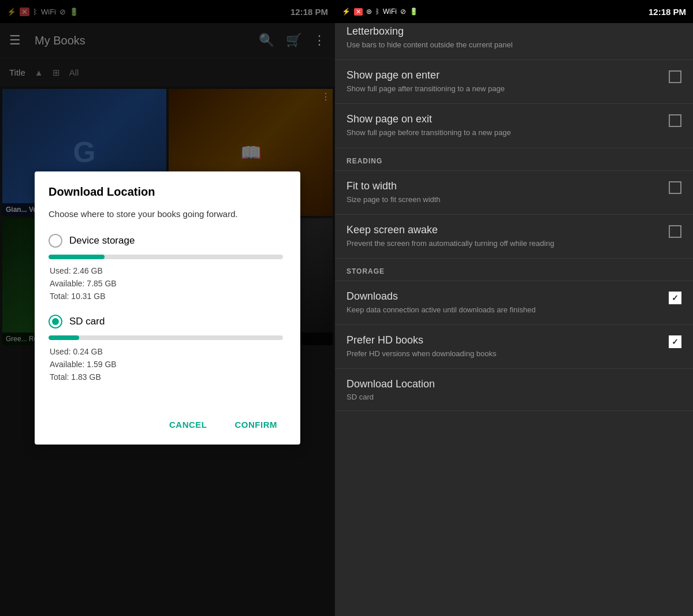 The image size is (693, 616). Describe the element at coordinates (166, 283) in the screenshot. I see `device-storage-available: Available: 7.85 GB` at that location.